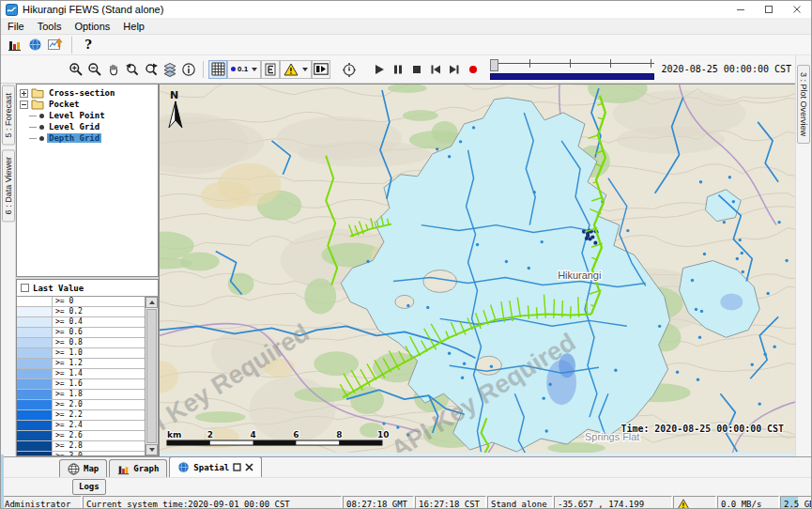  What do you see at coordinates (88, 116) in the screenshot?
I see `tree-item-level-point: Level Point` at bounding box center [88, 116].